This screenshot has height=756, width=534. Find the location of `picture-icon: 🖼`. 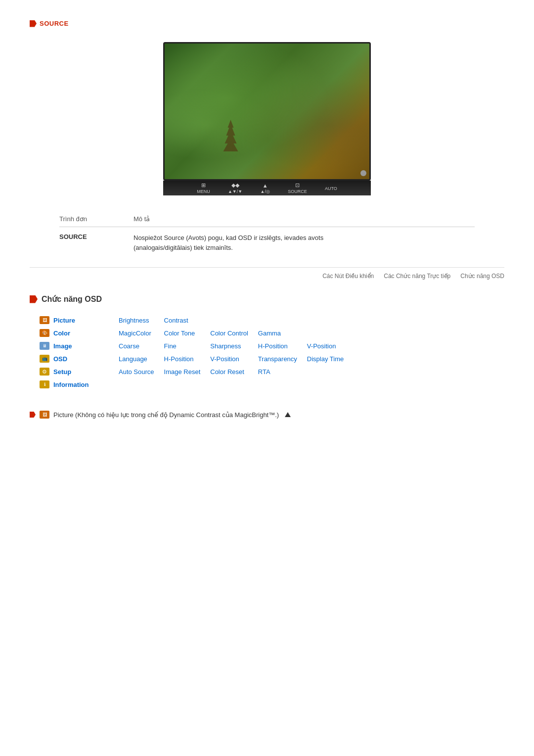

picture-icon: 🖼 is located at coordinates (44, 320).